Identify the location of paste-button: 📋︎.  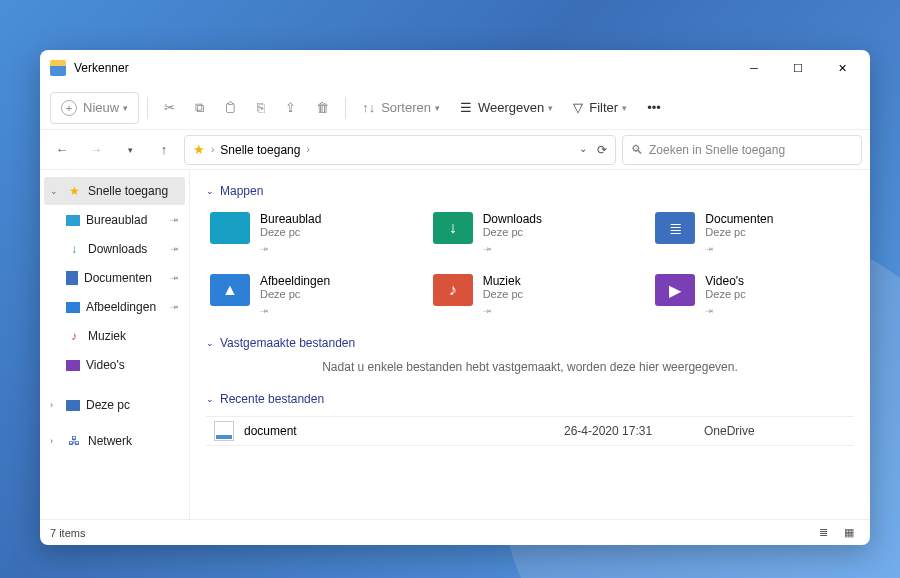
(230, 108).